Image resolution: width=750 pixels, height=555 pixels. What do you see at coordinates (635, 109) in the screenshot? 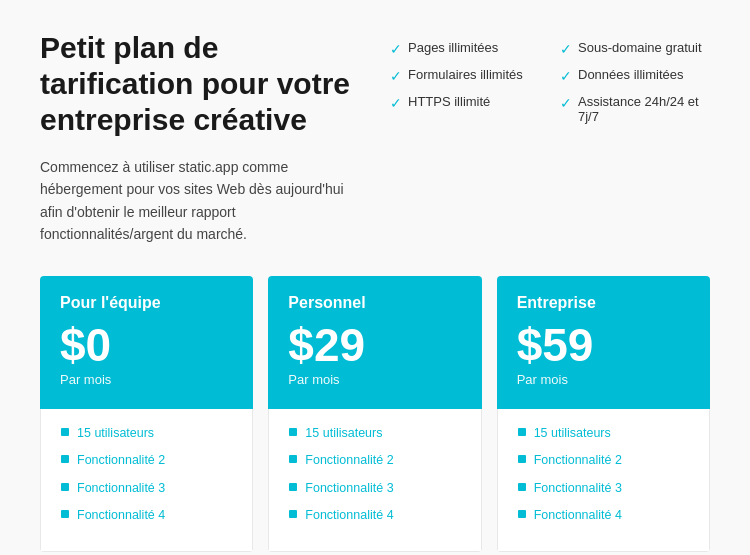
I see `feature-item-right: ✓Assistance 24h/24 et 7j/7` at bounding box center [635, 109].